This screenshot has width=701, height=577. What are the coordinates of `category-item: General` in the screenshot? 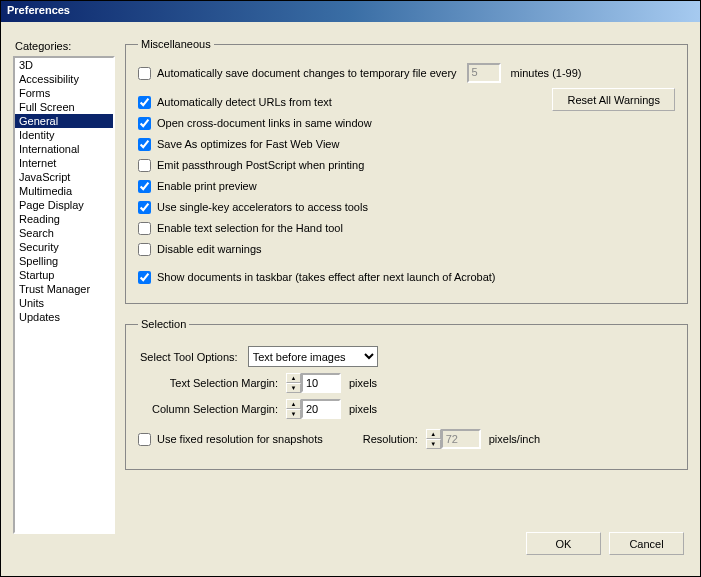 It's located at (64, 121).